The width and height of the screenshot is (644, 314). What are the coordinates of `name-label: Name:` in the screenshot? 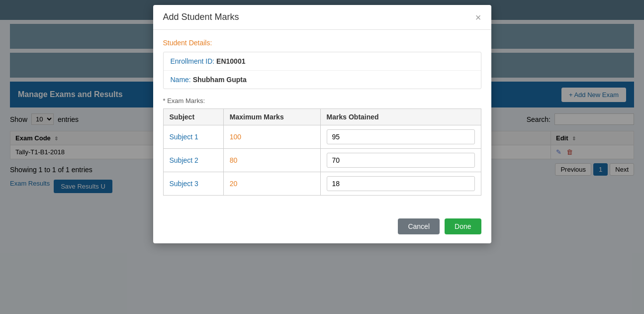 It's located at (181, 80).